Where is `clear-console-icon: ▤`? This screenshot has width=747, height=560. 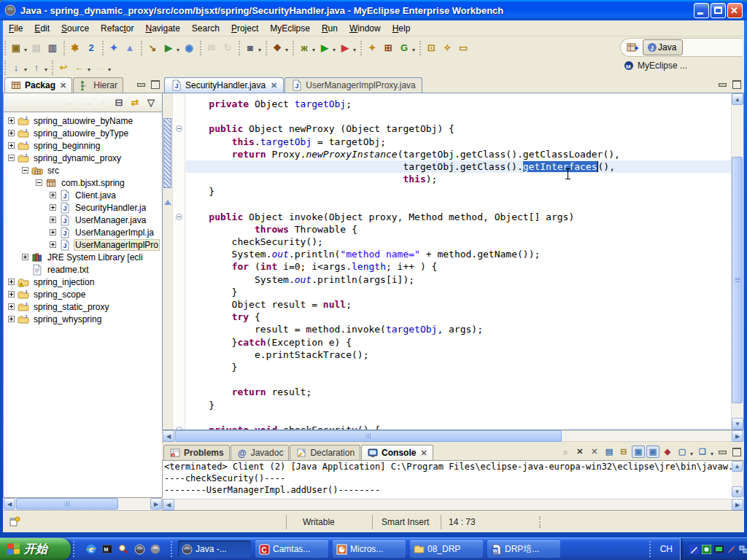 clear-console-icon: ▤ is located at coordinates (609, 452).